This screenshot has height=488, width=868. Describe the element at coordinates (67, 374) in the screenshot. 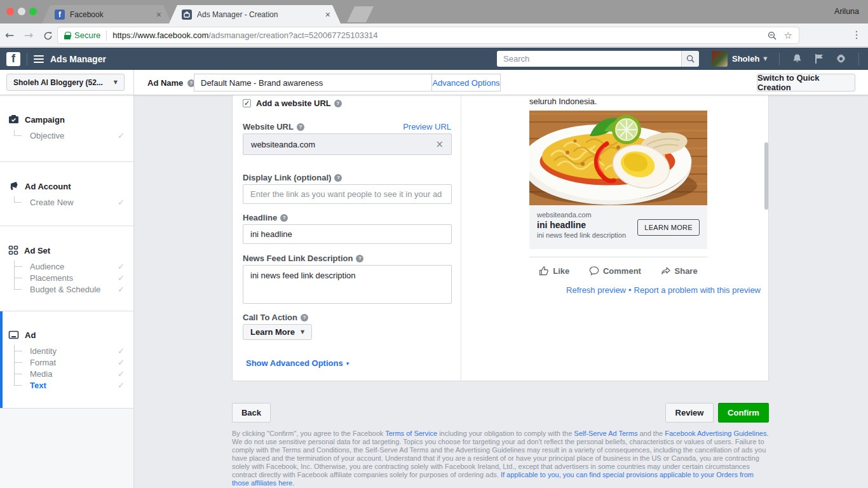

I see `sidebar-item-media: Media ✓` at that location.